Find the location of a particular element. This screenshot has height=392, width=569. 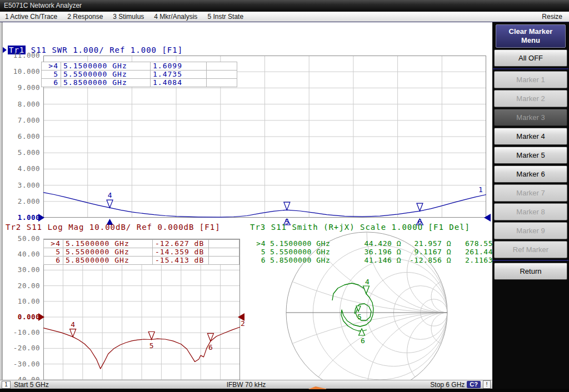

marker-readout-cell: 36.196 Ω is located at coordinates (378, 252).